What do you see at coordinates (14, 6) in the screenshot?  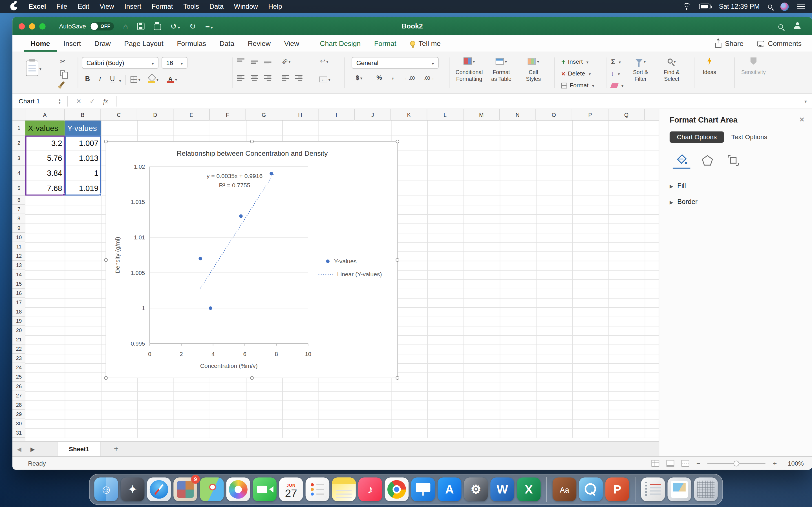 I see `apple-menu-icon` at bounding box center [14, 6].